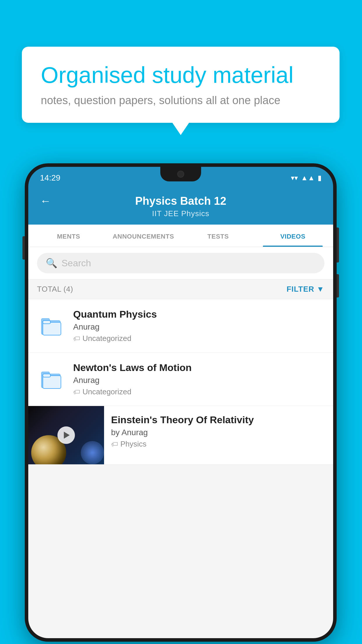  I want to click on list-item: Quantum Physics Anurag 🏷 Uncategorized, so click(181, 326).